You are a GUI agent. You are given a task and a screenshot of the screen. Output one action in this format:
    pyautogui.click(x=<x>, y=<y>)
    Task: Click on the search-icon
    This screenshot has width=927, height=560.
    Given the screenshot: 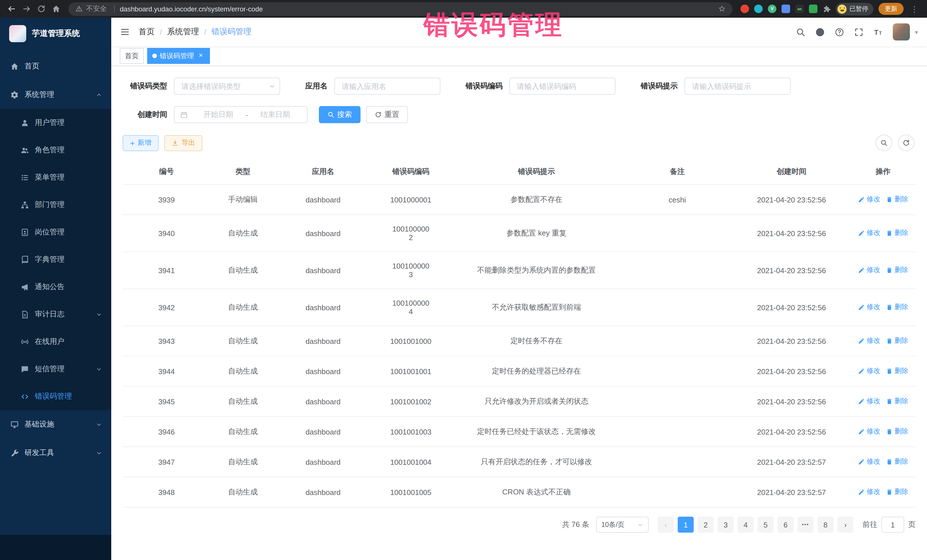 What is the action you would take?
    pyautogui.click(x=801, y=32)
    